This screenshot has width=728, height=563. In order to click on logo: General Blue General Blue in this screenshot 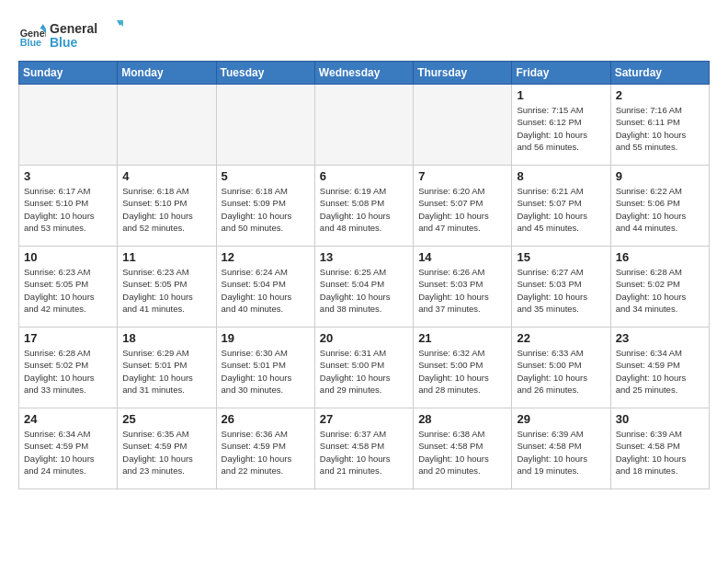, I will do `click(71, 35)`.